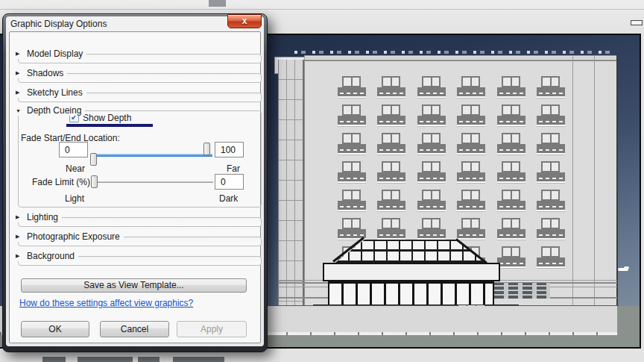  Describe the element at coordinates (218, 3) in the screenshot. I see `background-tab-fragment` at that location.